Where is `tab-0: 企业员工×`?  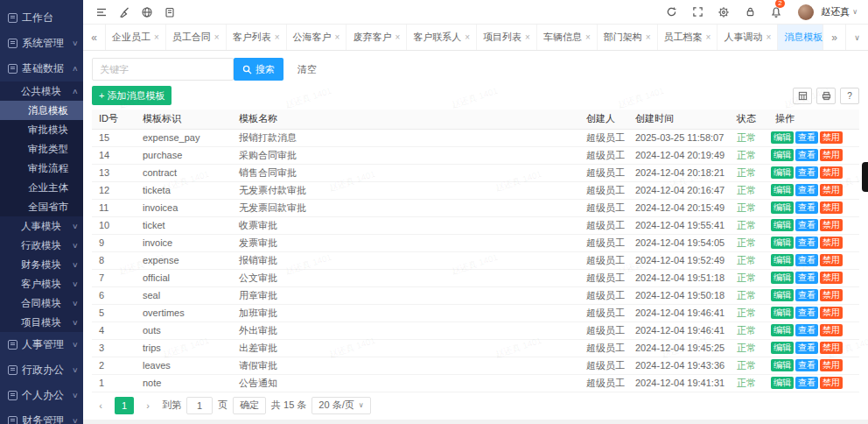 tab-0: 企业员工× is located at coordinates (136, 37).